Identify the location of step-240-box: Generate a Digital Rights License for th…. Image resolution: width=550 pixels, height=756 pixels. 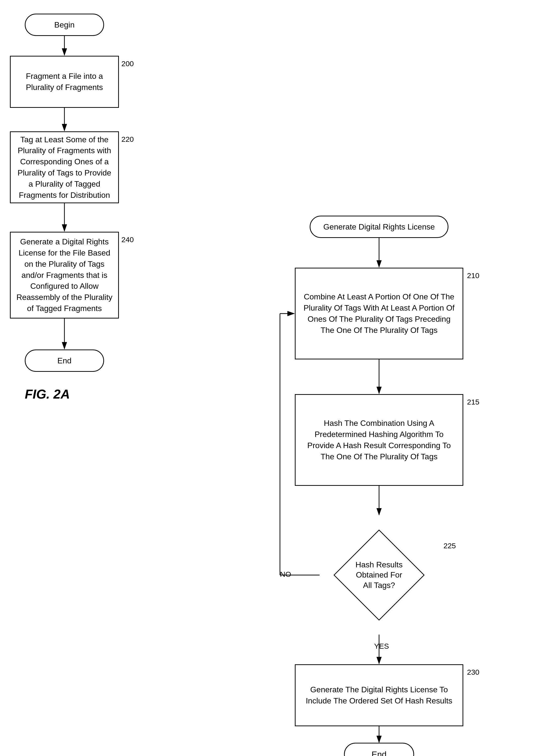
(65, 275).